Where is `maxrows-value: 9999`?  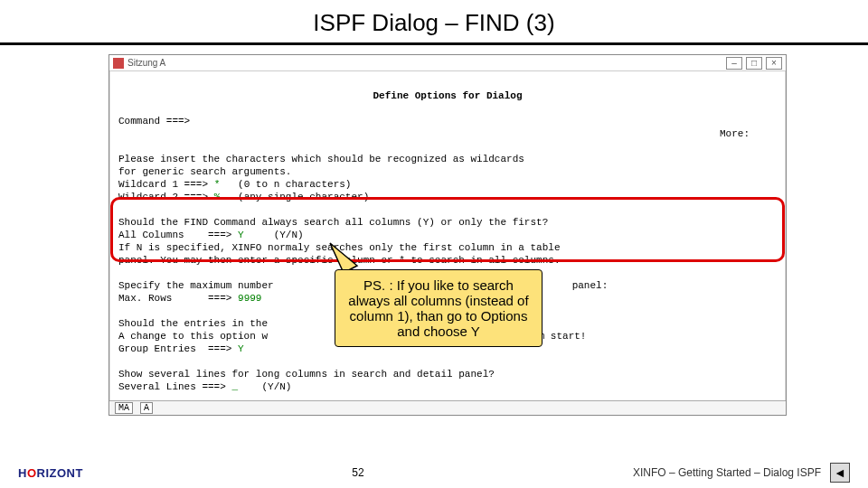 maxrows-value: 9999 is located at coordinates (250, 298).